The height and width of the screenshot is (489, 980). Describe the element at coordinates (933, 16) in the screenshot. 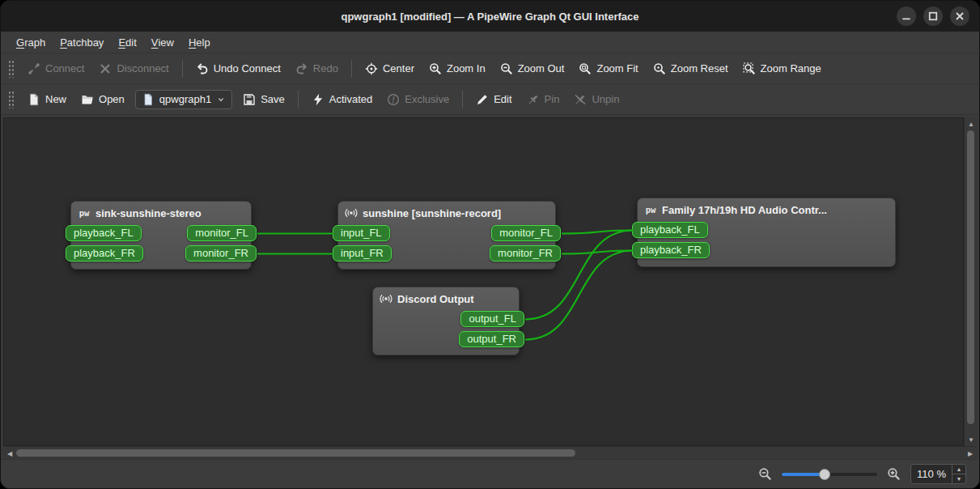

I see `maximize-button` at that location.